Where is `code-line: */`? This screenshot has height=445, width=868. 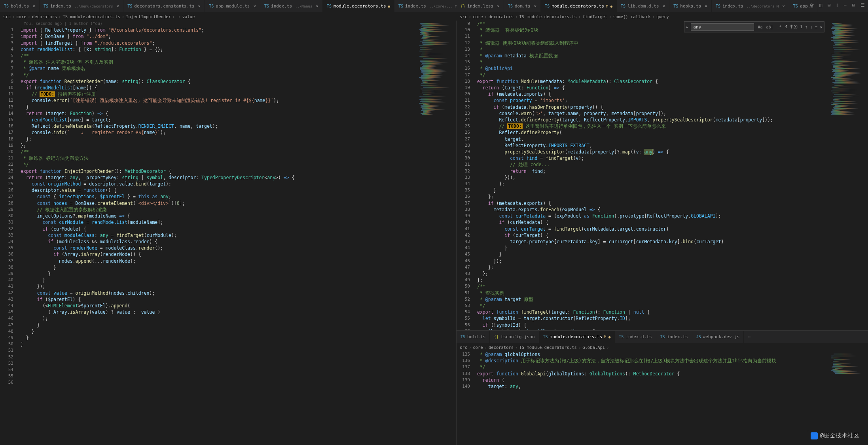 code-line: */ is located at coordinates (218, 165).